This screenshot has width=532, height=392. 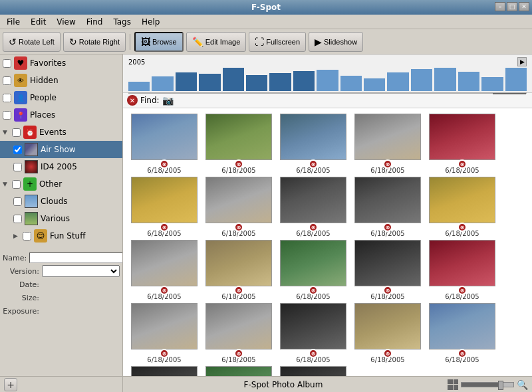 I want to click on menu-help: Help, so click(x=150, y=22).